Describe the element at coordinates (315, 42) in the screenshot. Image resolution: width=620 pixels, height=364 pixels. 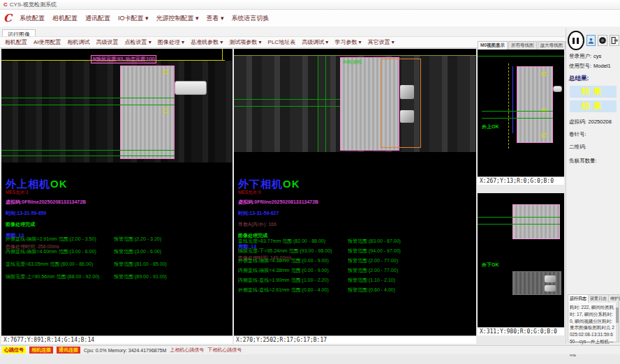
I see `tool-advanced-debug: 高级调试 ▾` at that location.